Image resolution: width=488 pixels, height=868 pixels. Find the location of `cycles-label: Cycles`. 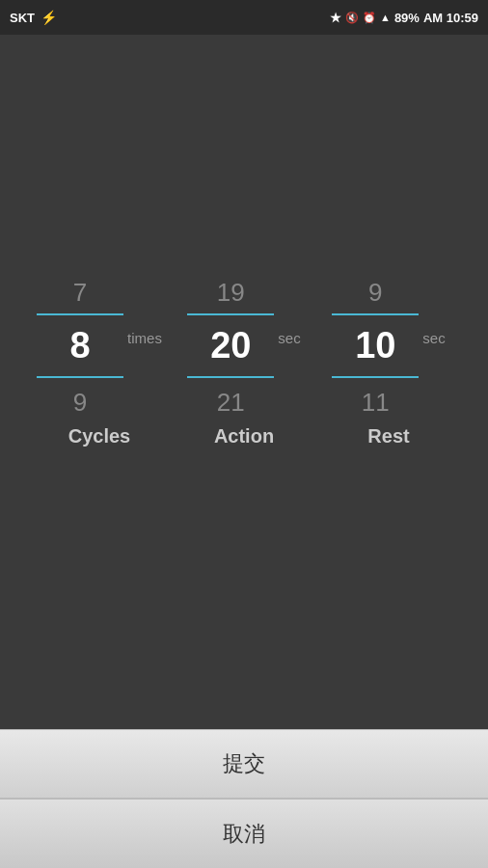

cycles-label: Cycles is located at coordinates (100, 436).